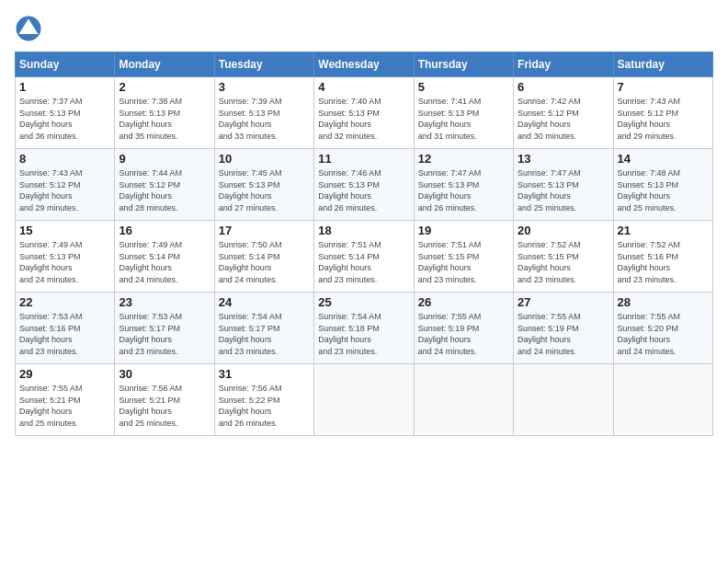 The image size is (728, 563). What do you see at coordinates (165, 185) in the screenshot?
I see `calendar-cell: 9 Sunrise: 7:44 AMSunset: 5:12 PMDayligh…` at bounding box center [165, 185].